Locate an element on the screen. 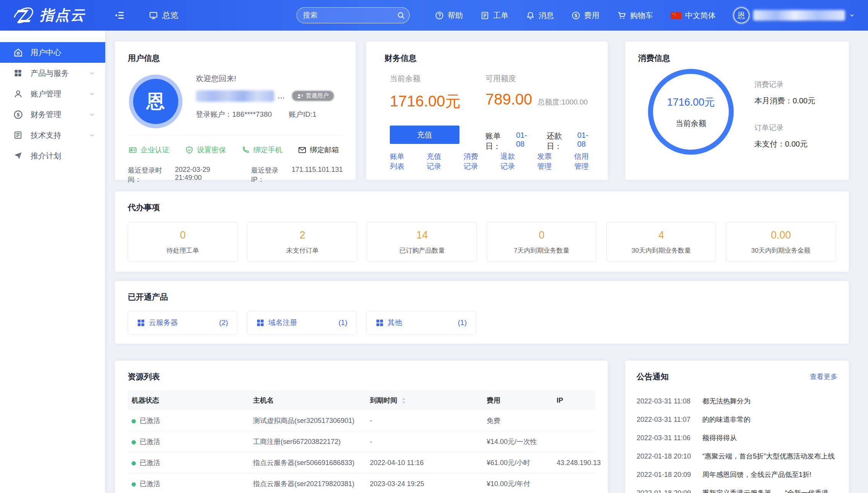 The height and width of the screenshot is (493, 868). account-id: 账户ID:1 is located at coordinates (303, 114).